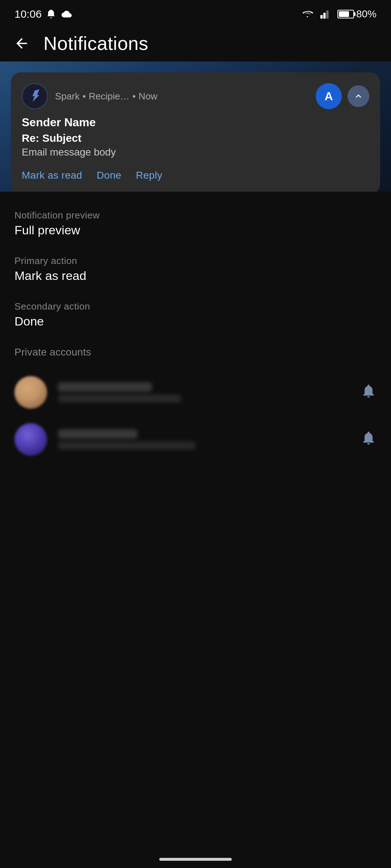 The height and width of the screenshot is (868, 391). Describe the element at coordinates (196, 224) in the screenshot. I see `notification-preview-setting: Notification preview Full preview` at that location.